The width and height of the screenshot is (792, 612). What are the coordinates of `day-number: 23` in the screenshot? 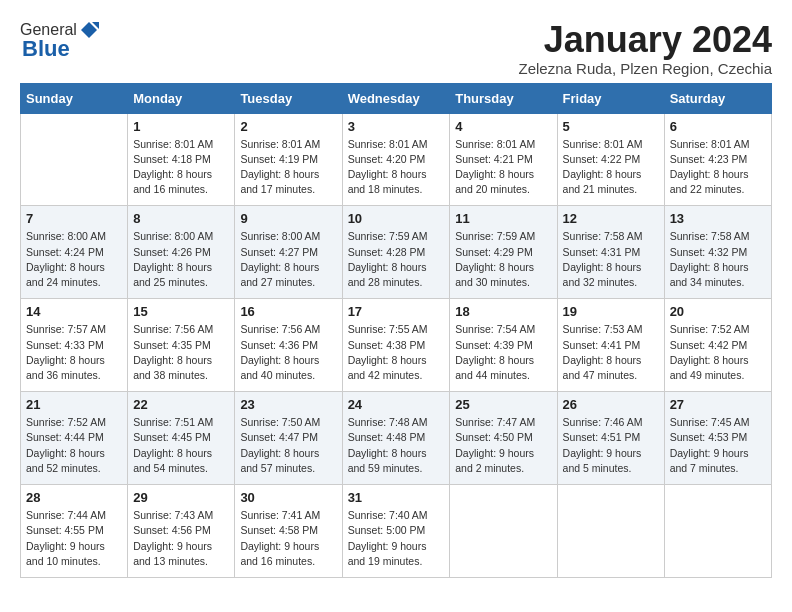 It's located at (288, 404).